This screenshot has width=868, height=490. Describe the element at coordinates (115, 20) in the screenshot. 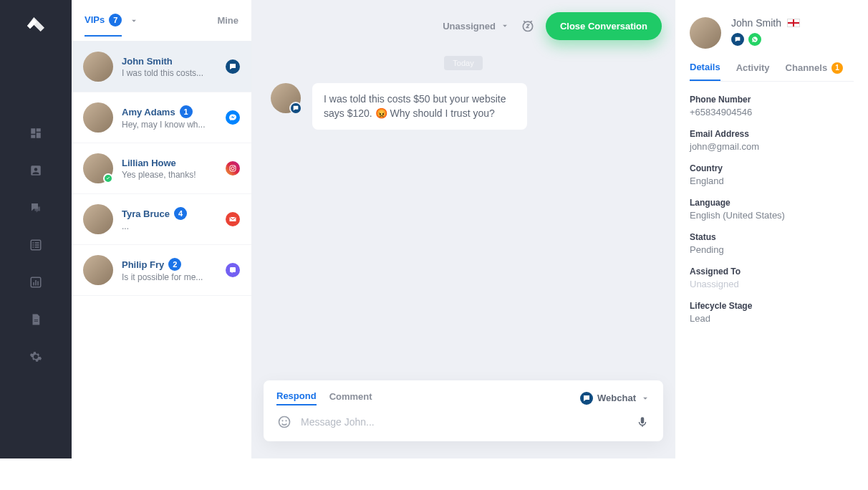

I see `vips-count-badge: 7` at that location.